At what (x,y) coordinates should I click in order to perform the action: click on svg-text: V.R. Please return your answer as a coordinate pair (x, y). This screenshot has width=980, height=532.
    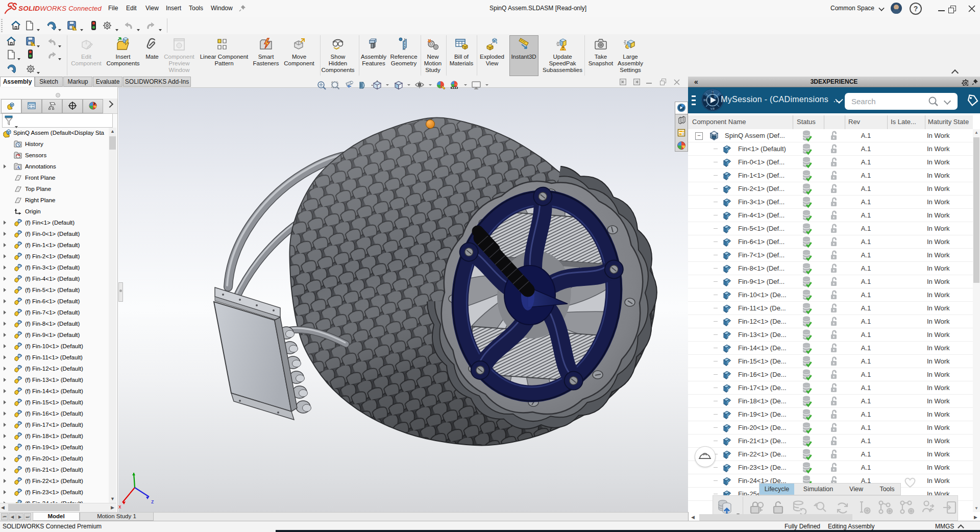
    Looking at the image, I should click on (713, 109).